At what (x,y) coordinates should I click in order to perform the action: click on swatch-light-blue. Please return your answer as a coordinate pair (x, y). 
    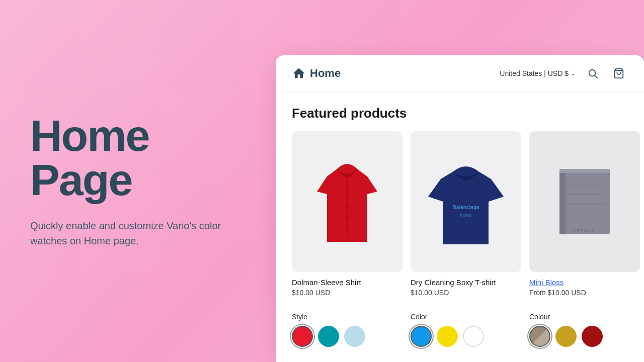
    Looking at the image, I should click on (355, 336).